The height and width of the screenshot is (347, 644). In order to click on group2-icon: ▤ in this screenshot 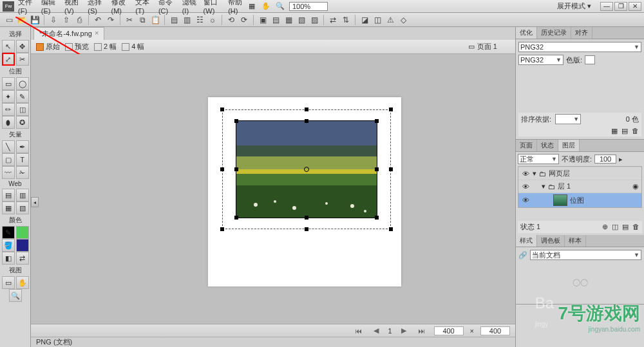, I will do `click(276, 20)`.